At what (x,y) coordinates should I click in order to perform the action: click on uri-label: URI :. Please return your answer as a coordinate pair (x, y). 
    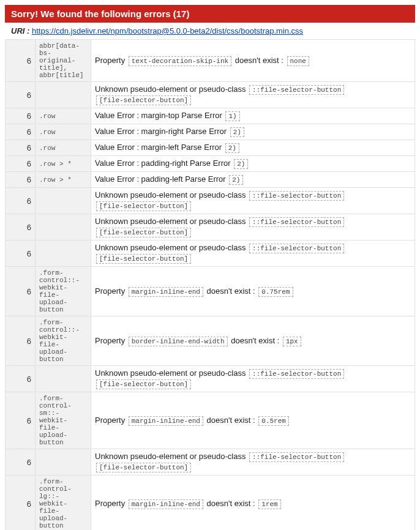
    Looking at the image, I should click on (20, 31).